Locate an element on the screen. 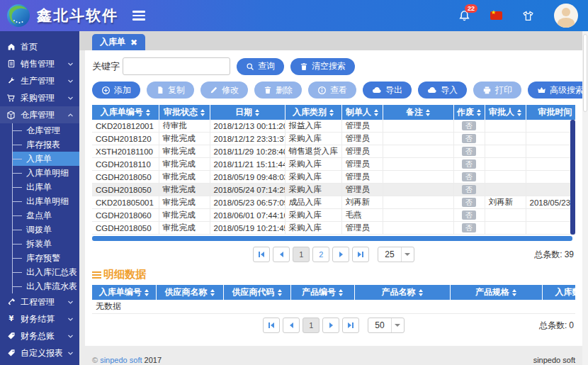 This screenshot has height=365, width=588. sidebar-item-7: 财务总账 is located at coordinates (40, 336).